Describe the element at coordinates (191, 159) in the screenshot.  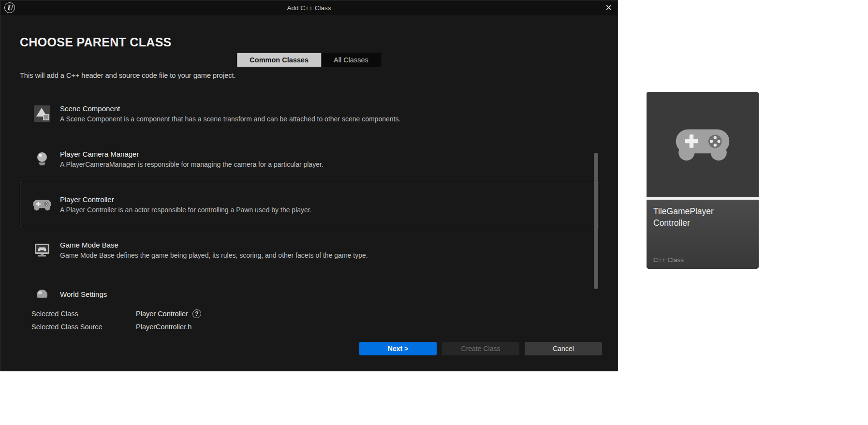
I see `class-item-texts: Player Camera Manager A PlayerCameraMana…` at that location.